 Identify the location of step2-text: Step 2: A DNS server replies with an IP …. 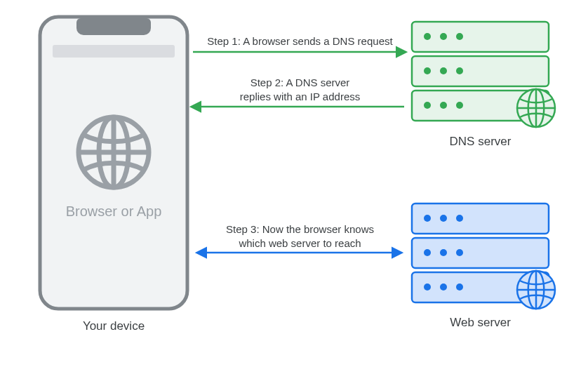
(300, 90).